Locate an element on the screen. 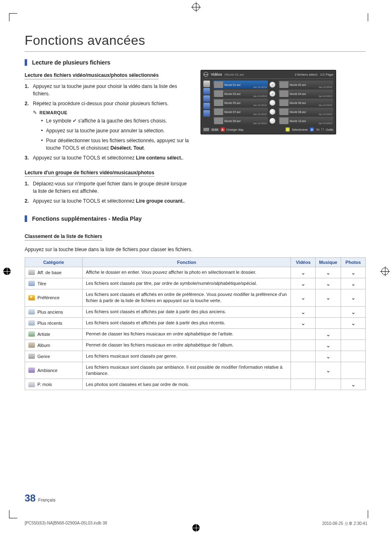  section-header: Fonctions supplémentaires - Media Play is located at coordinates (195, 219).